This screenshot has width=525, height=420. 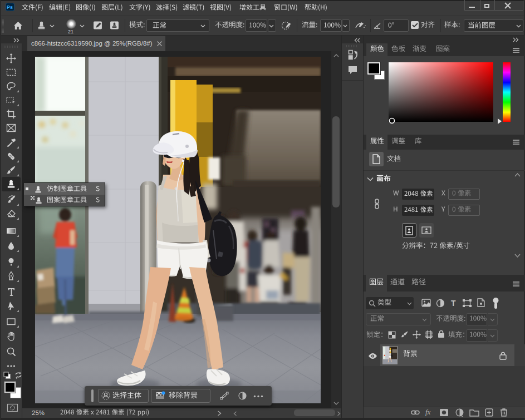 What do you see at coordinates (71, 32) in the screenshot?
I see `svg-text: 21` at bounding box center [71, 32].